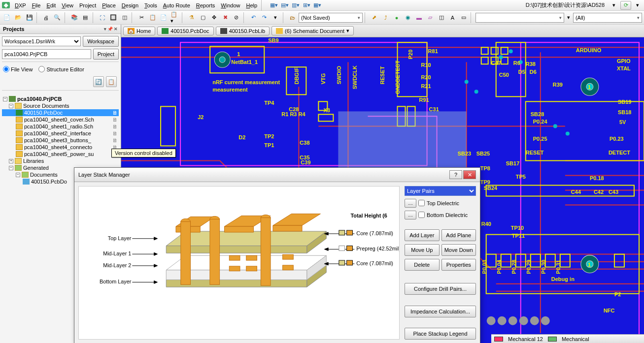  I want to click on tree-item-sheet5: pca10040_sheet5_power_su🗎, so click(60, 154).